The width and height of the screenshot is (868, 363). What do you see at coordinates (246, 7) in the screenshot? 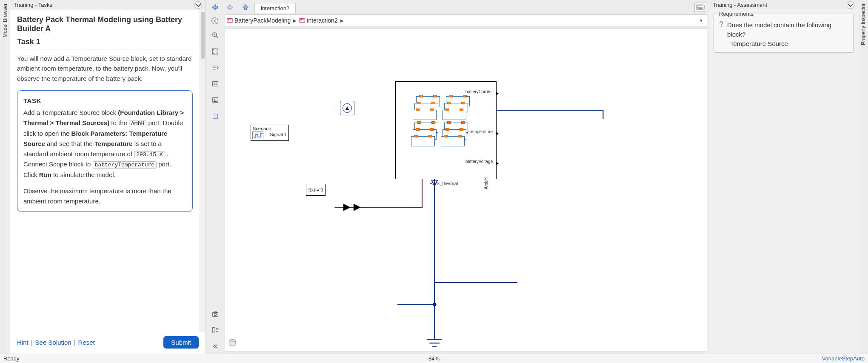
I see `arrow-up-icon` at bounding box center [246, 7].